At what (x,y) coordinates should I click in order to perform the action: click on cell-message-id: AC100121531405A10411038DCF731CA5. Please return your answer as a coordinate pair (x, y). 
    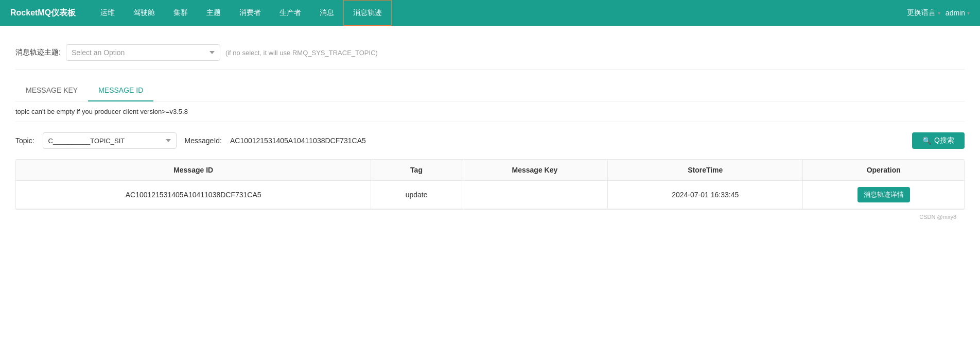
    Looking at the image, I should click on (194, 195).